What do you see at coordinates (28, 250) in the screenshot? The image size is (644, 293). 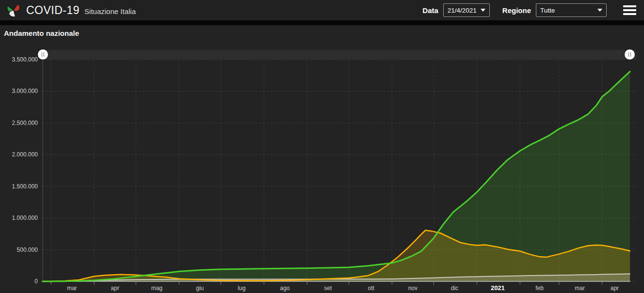 I see `svg-text: 500.000` at bounding box center [28, 250].